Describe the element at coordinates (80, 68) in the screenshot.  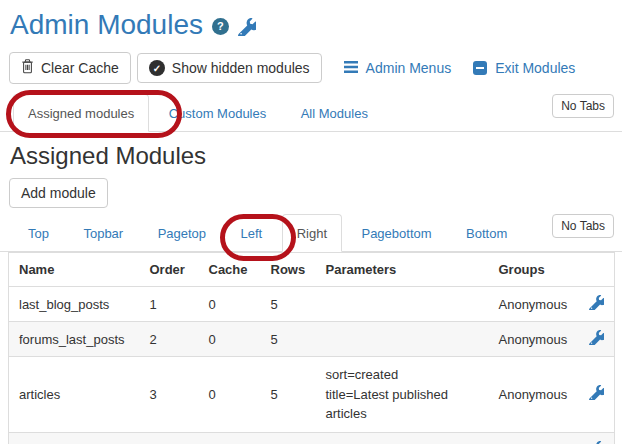
I see `clear-cache-label: Clear Cache` at that location.